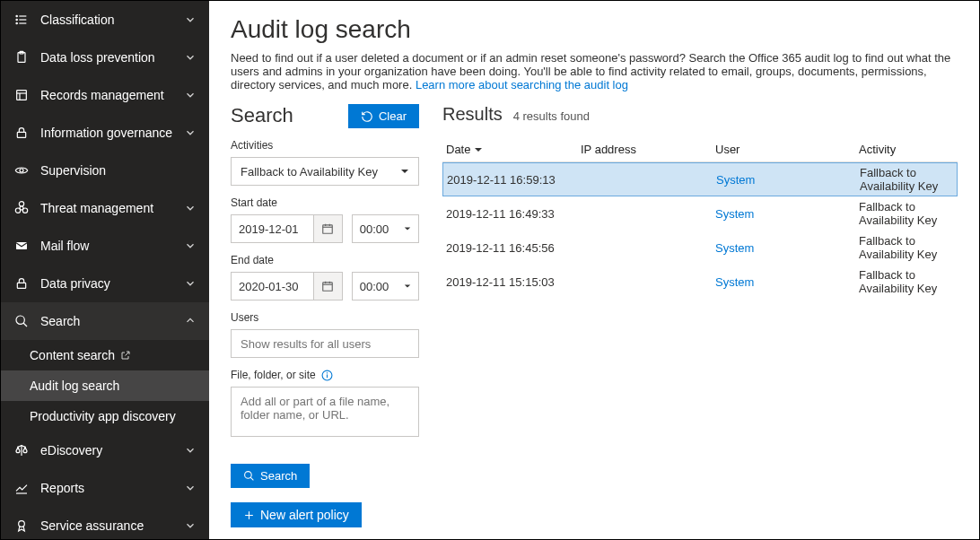 The width and height of the screenshot is (980, 540). I want to click on info-icon, so click(327, 375).